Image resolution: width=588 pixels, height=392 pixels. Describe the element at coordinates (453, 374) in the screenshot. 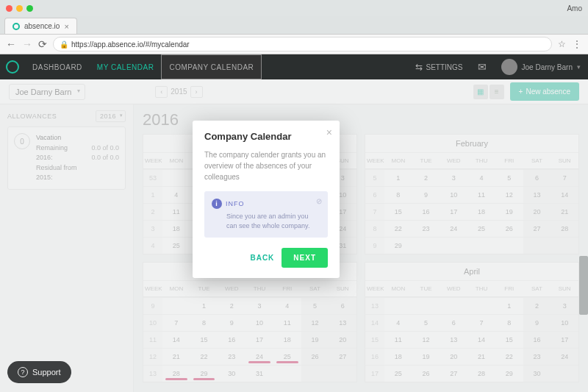

I see `calendar-day: 27` at that location.